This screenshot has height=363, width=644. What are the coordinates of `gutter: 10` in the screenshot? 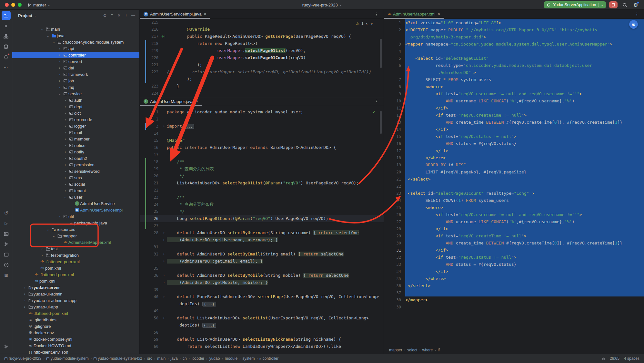 It's located at (395, 101).